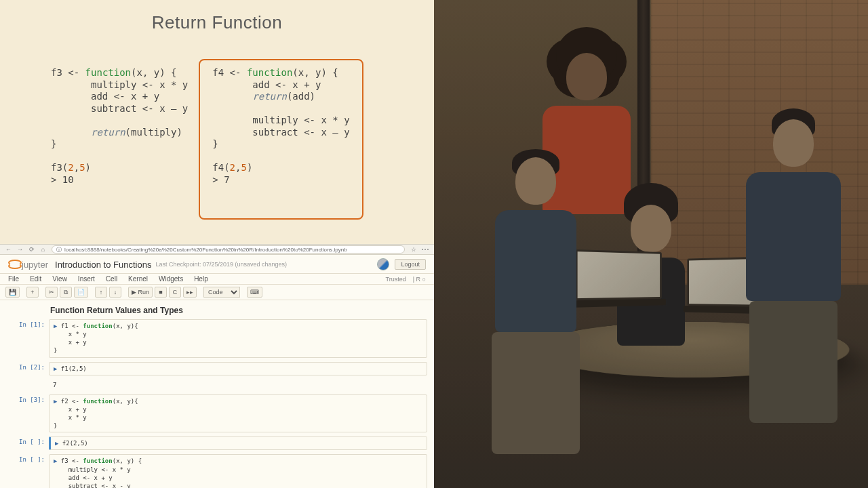 Image resolution: width=868 pixels, height=488 pixels. Describe the element at coordinates (217, 471) in the screenshot. I see `cell-input: In [ ]:▶ f3 <- function(x, y) { multiply…` at that location.